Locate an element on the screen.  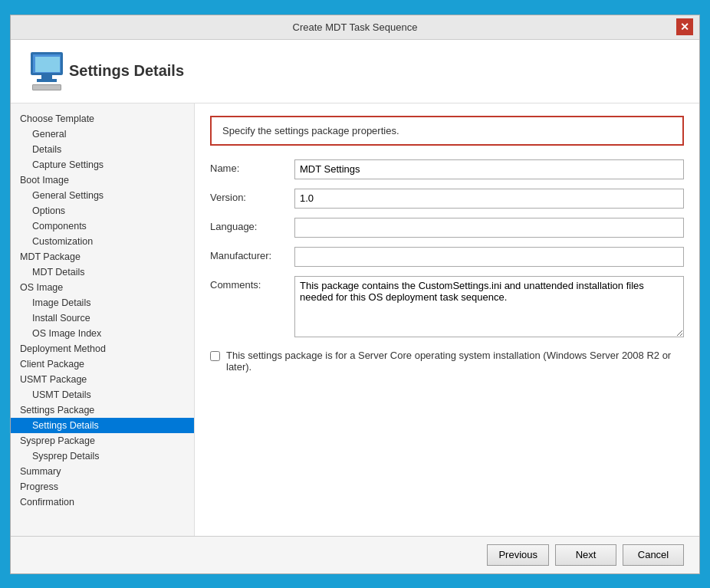
sidebar-item-options: Options is located at coordinates (103, 211).